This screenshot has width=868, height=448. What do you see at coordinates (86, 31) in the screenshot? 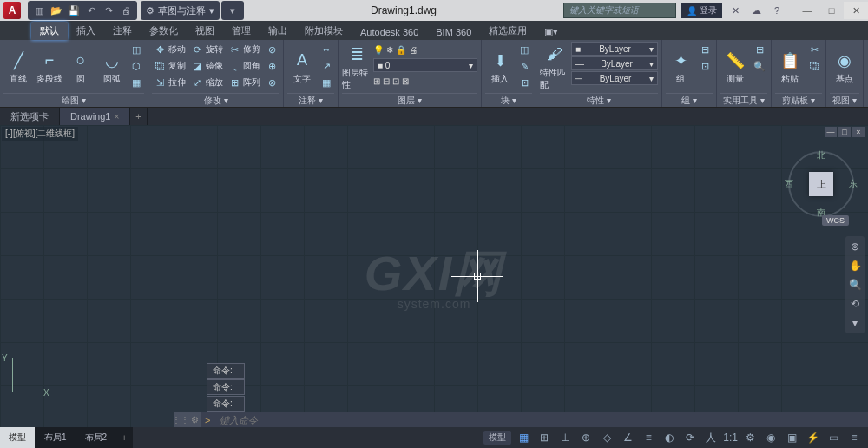
I see `tab-insert: 插入` at bounding box center [86, 31].